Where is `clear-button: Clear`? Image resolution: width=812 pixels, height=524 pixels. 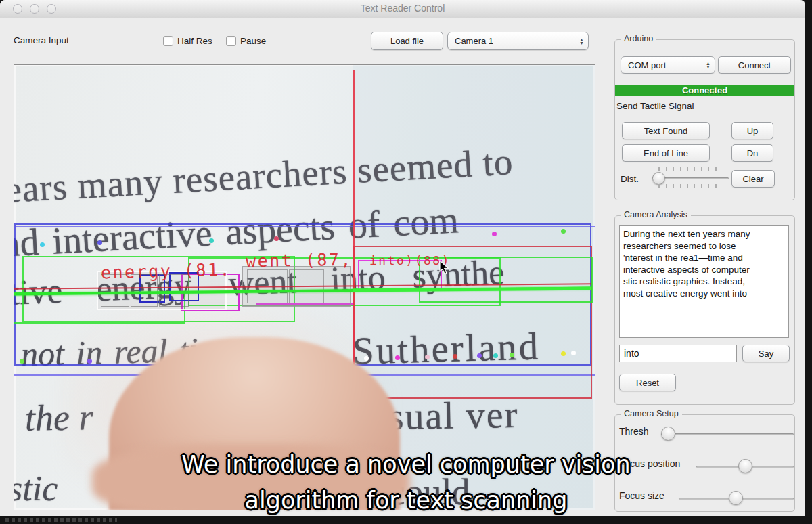 clear-button: Clear is located at coordinates (753, 179).